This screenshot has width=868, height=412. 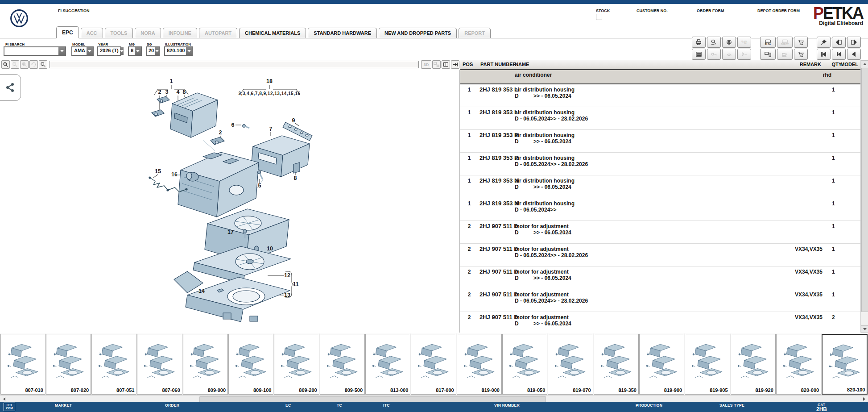 What do you see at coordinates (699, 54) in the screenshot?
I see `list-view-button` at bounding box center [699, 54].